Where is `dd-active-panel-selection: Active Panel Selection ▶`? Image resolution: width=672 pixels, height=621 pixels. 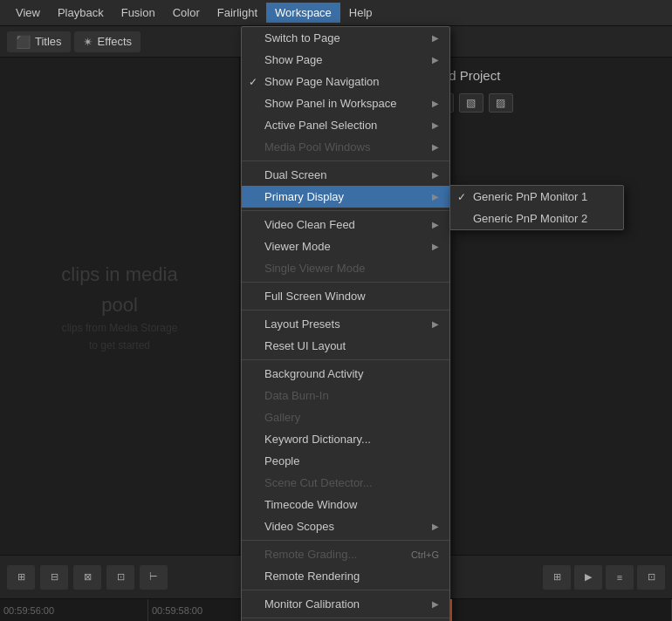 dd-active-panel-selection: Active Panel Selection ▶ is located at coordinates (346, 126).